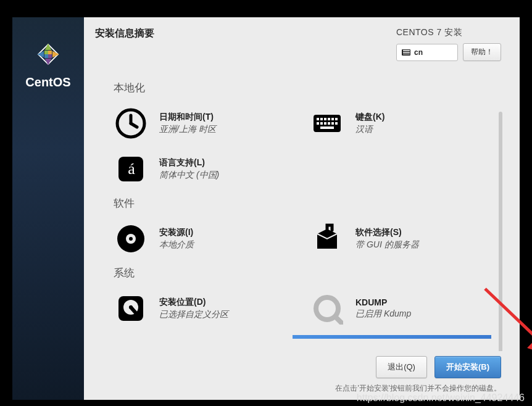 This screenshot has width=532, height=406. What do you see at coordinates (189, 175) in the screenshot?
I see `spoke-language-status: 简体中文 (中国)` at bounding box center [189, 175].